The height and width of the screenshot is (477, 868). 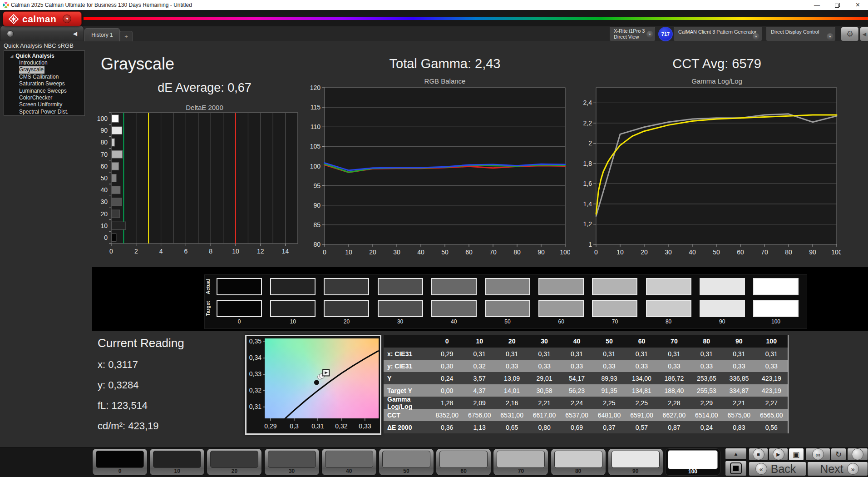 What do you see at coordinates (406, 462) in the screenshot?
I see `patch-button-50: 50` at bounding box center [406, 462].